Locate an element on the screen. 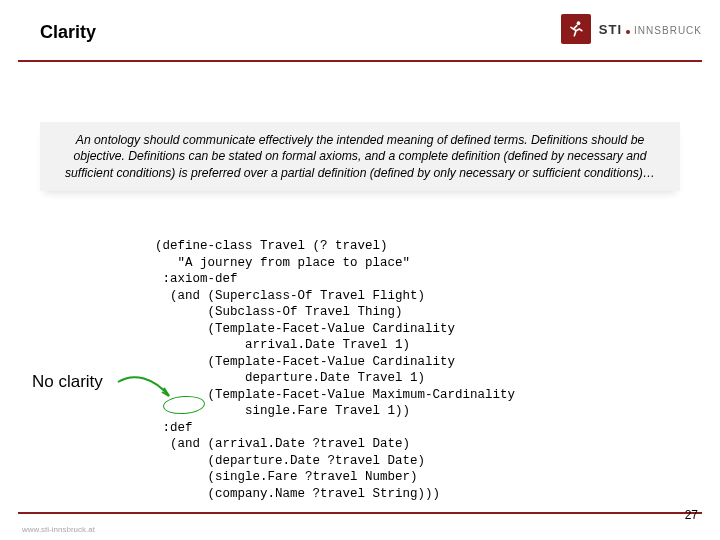 This screenshot has width=720, height=540. logo-sti: STI is located at coordinates (610, 30).